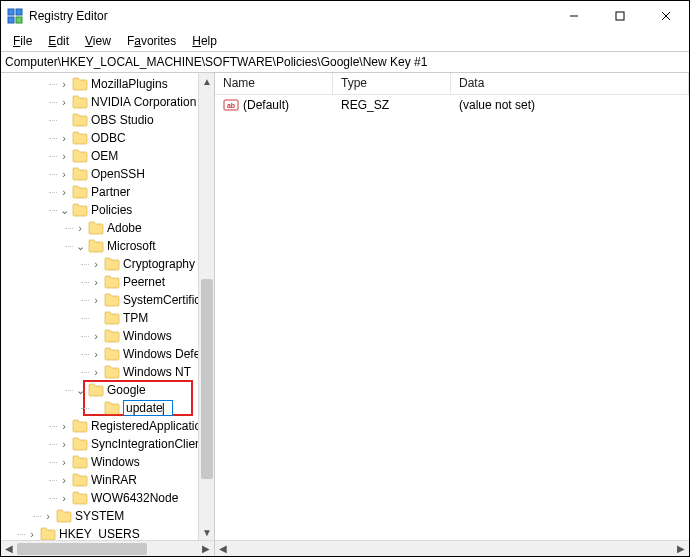 This screenshot has width=690, height=557. Describe the element at coordinates (108, 318) in the screenshot. I see `tree-item-tpm: TPM` at that location.